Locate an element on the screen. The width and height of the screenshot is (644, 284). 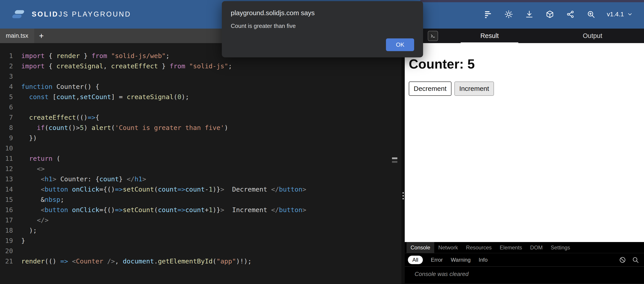
devtools-tab-bar: ConsoleNetworkResourcesElementsDOMSettin… is located at coordinates (524, 248).